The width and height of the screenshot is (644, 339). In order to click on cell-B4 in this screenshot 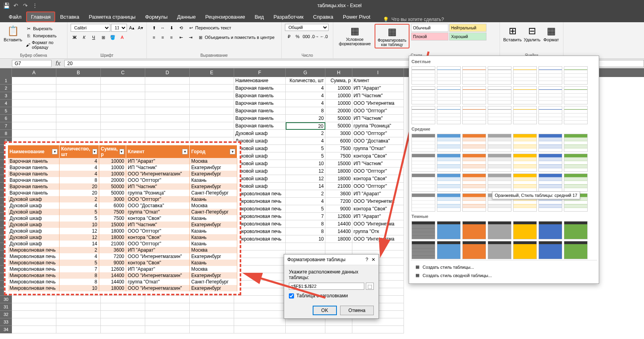, I will do `click(79, 103)`.